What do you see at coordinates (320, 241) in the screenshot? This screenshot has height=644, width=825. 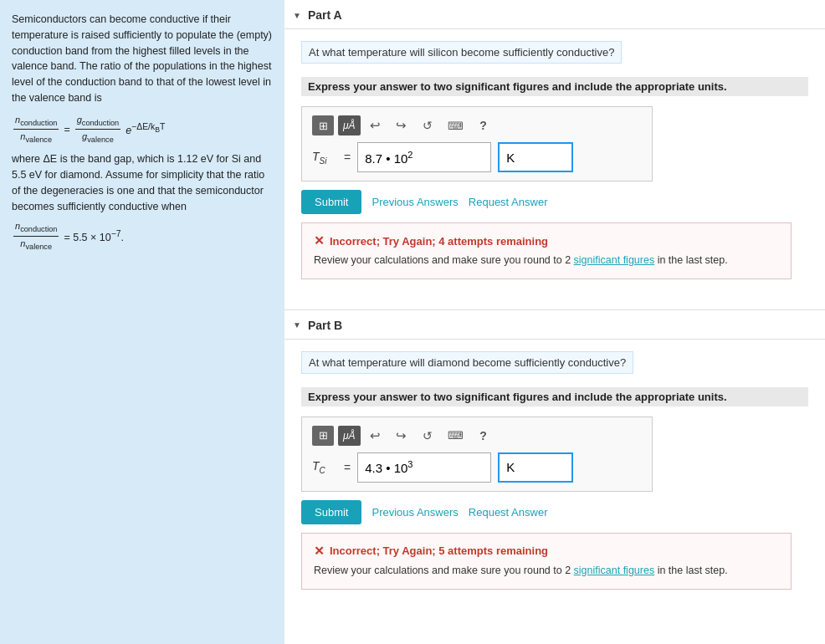 I see `part-a-error-icon: ✕` at bounding box center [320, 241].